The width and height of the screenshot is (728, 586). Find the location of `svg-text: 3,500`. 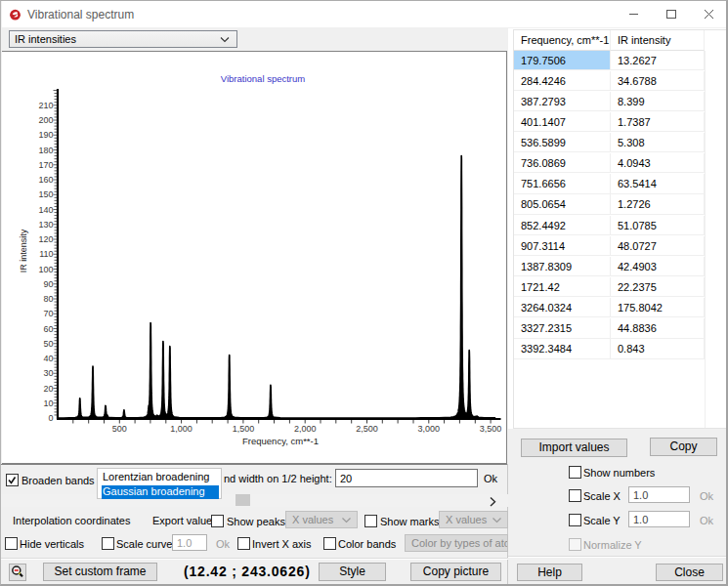

svg-text: 3,500 is located at coordinates (491, 429).